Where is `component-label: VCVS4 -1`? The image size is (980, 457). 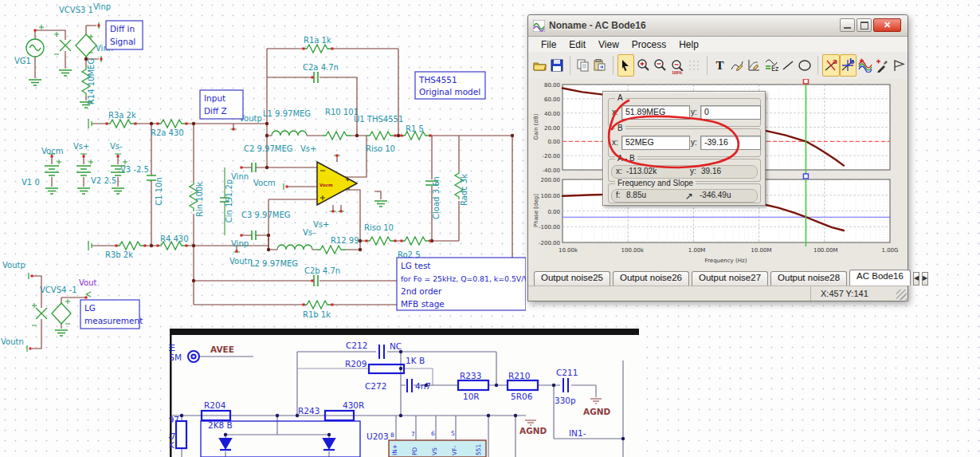 component-label: VCVS4 -1 is located at coordinates (59, 290).